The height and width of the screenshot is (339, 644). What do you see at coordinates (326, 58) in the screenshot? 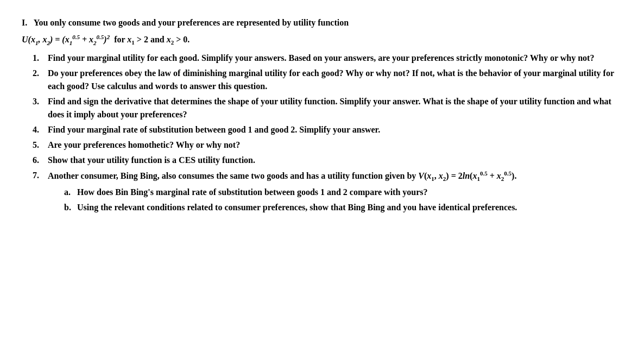
I see `list-item: 1. Find your marginal utility for each g…` at bounding box center [326, 58].